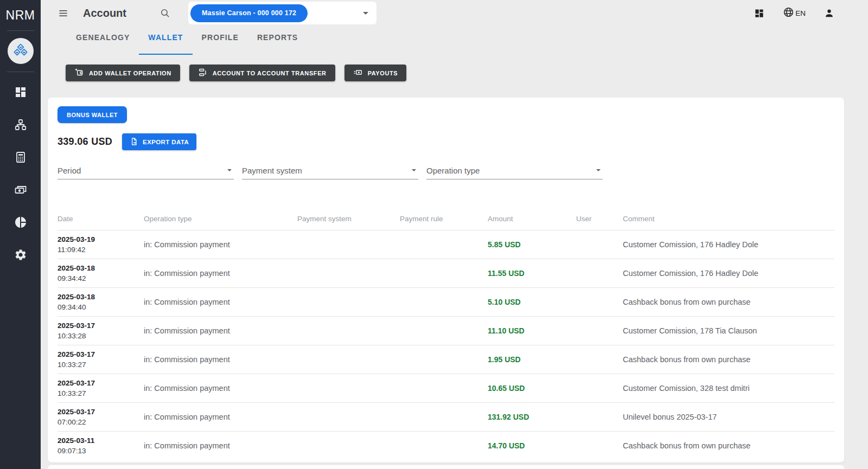 This screenshot has height=469, width=868. Describe the element at coordinates (282, 13) in the screenshot. I see `account-selector: Massie Carson - 000 000 172` at that location.